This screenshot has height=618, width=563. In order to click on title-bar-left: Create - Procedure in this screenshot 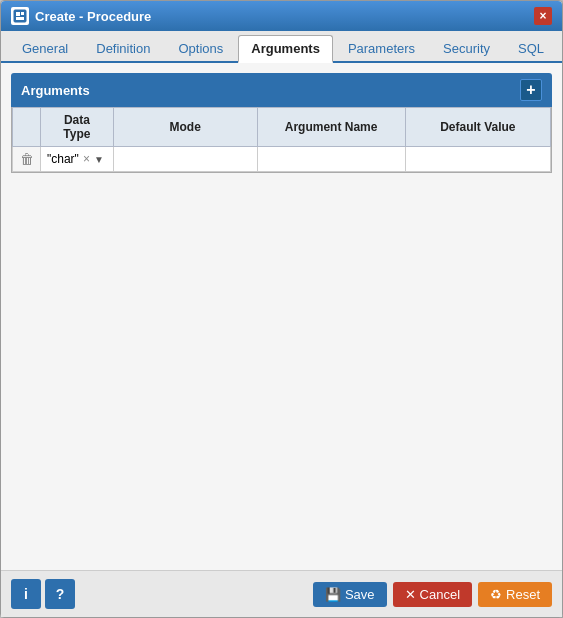, I will do `click(81, 16)`.